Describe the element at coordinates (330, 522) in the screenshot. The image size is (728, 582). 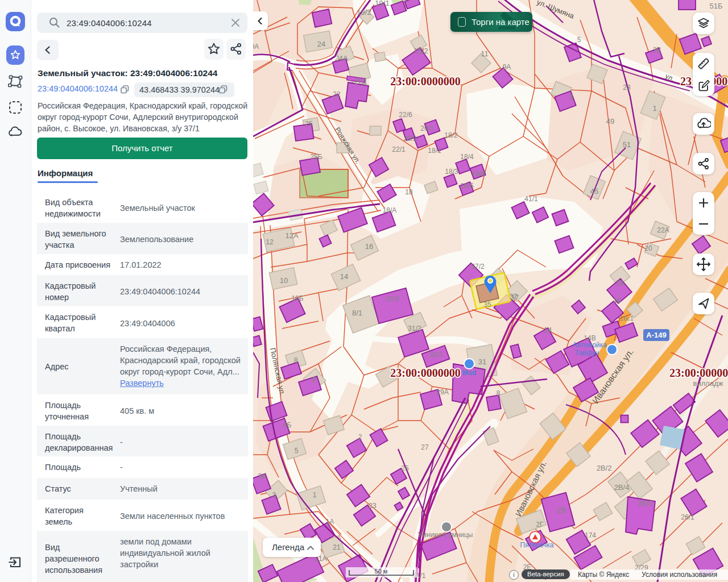
I see `svg-text: 1А` at that location.